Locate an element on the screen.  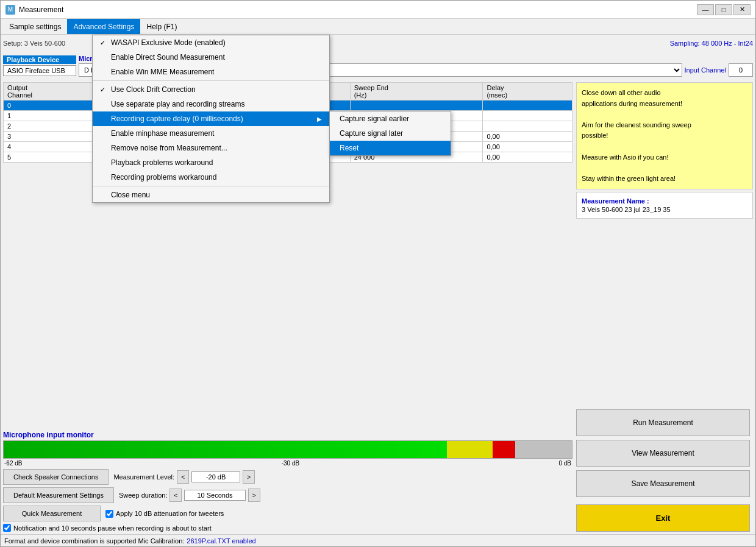
yellow-line2: applications during measurement! is located at coordinates (665, 104).